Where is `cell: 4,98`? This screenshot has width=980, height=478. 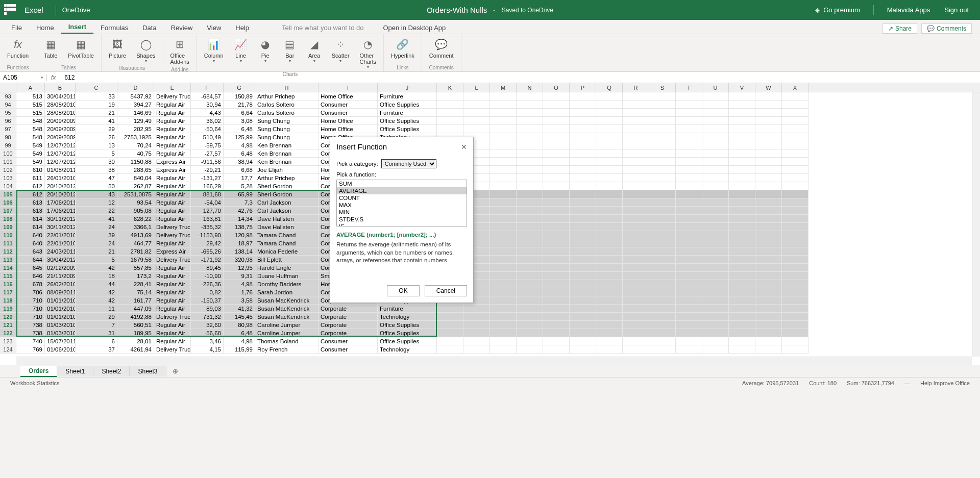 cell: 4,98 is located at coordinates (239, 341).